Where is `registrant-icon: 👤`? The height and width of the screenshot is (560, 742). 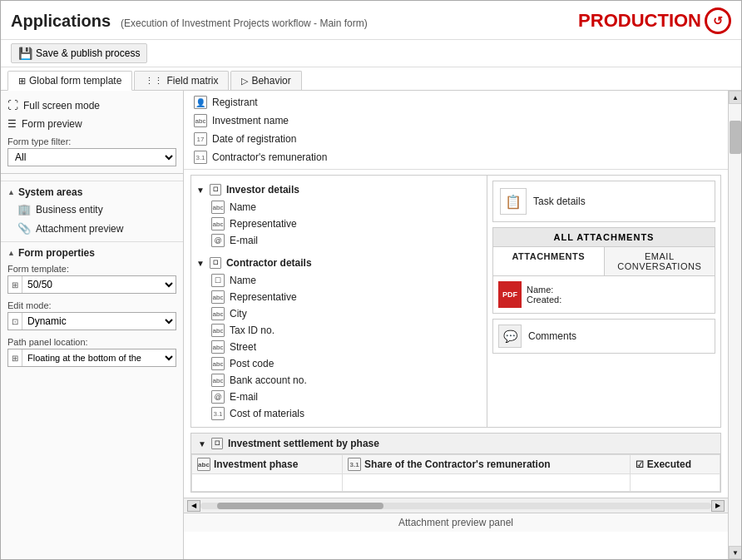
registrant-icon: 👤 is located at coordinates (200, 102).